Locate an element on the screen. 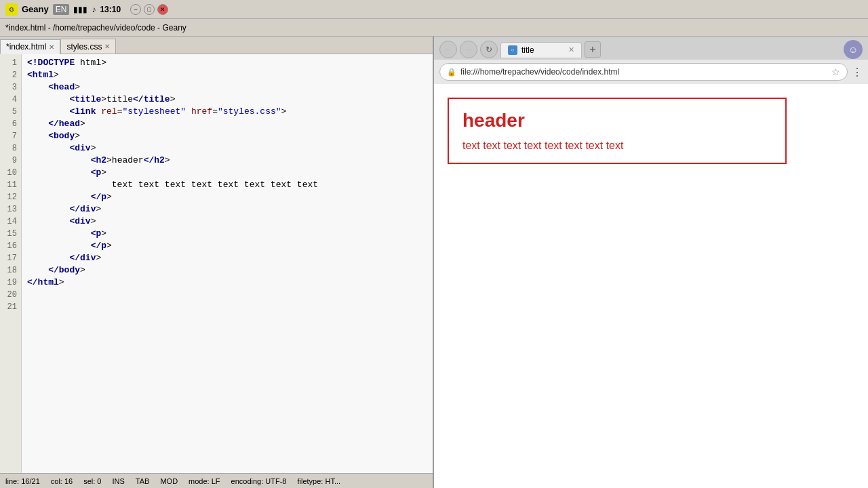  lock-icon: 🔒 is located at coordinates (452, 72).